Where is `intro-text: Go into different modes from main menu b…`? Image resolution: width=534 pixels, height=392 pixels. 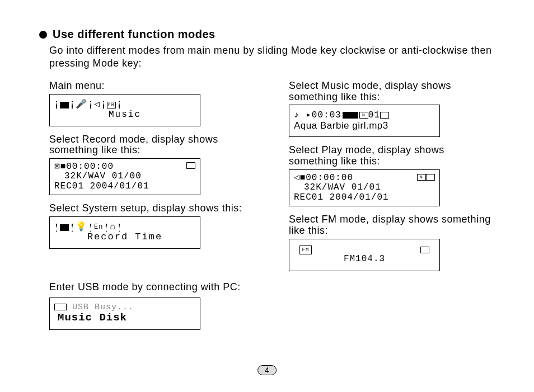 intro-text: Go into different modes from main menu b… is located at coordinates (272, 57).